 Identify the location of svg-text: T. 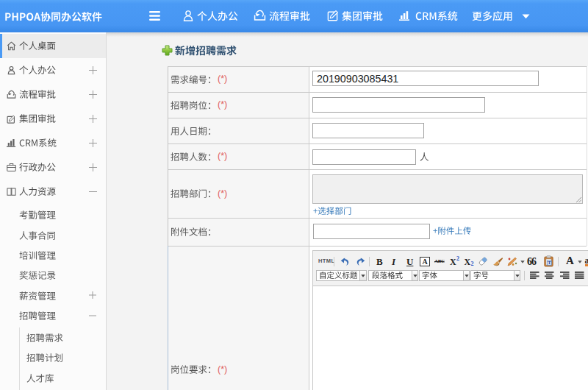
(550, 262).